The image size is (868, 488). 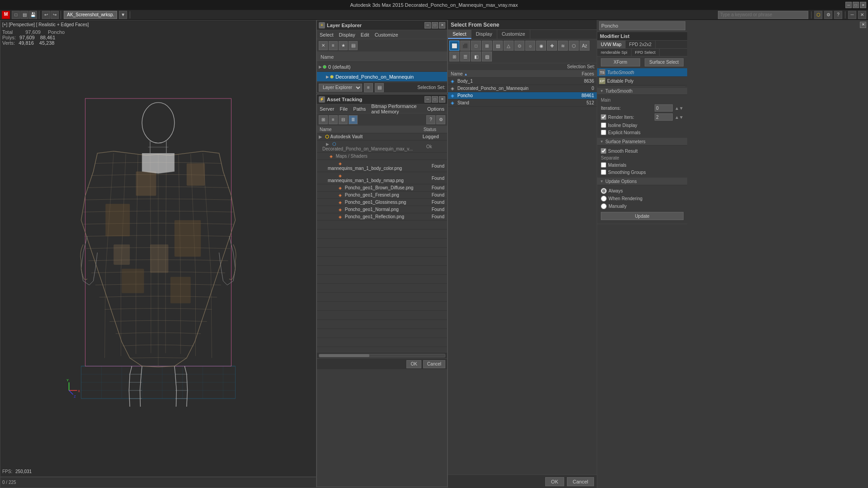 What do you see at coordinates (344, 109) in the screenshot?
I see `asset-menu-file: File` at bounding box center [344, 109].